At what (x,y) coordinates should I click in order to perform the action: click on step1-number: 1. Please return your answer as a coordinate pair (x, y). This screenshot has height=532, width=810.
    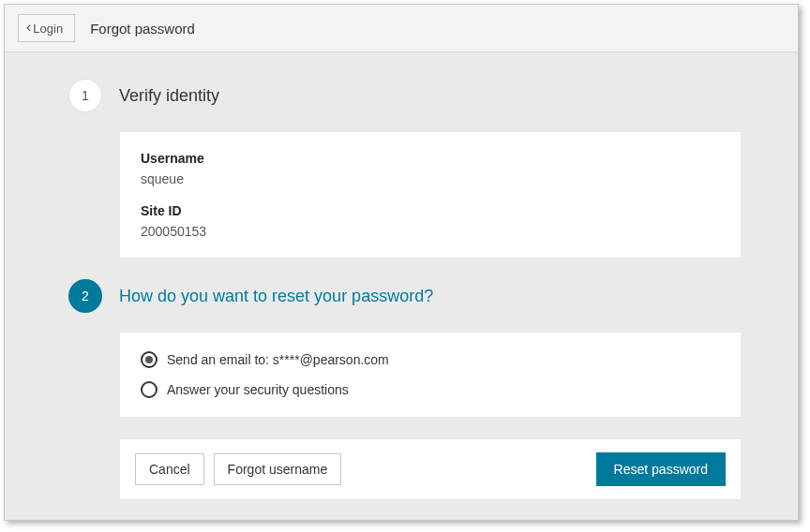
    Looking at the image, I should click on (85, 96).